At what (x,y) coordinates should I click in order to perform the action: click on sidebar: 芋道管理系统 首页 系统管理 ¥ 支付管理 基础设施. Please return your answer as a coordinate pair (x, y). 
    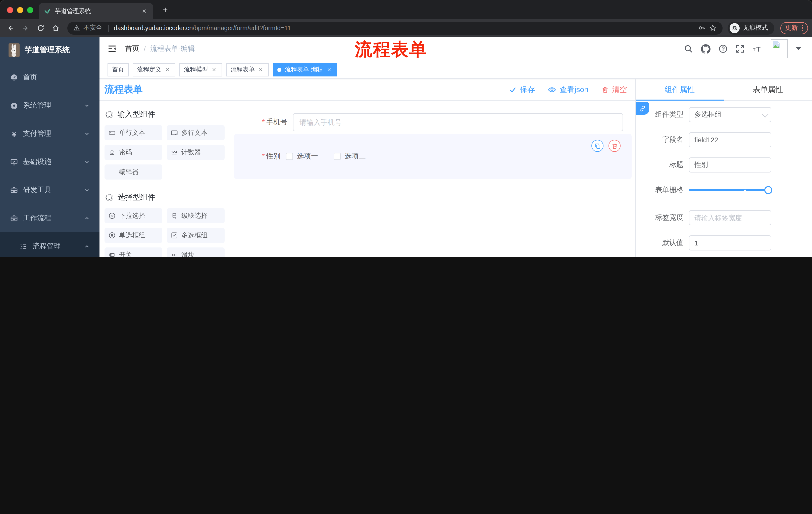
    Looking at the image, I should click on (50, 147).